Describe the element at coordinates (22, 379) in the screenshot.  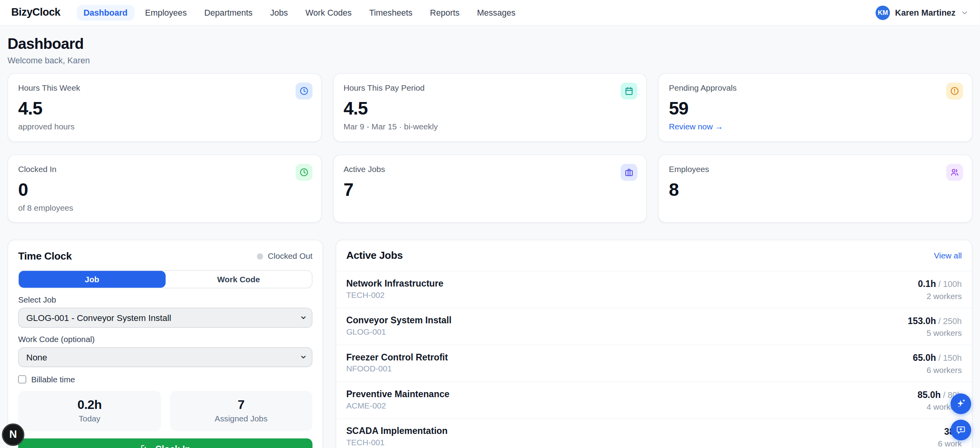
I see `billable-time-checkbox` at that location.